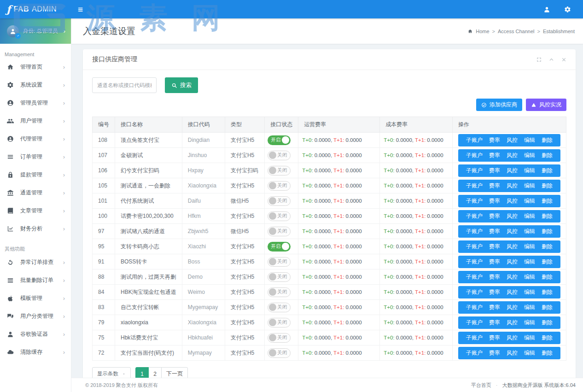 Image resolution: width=583 pixels, height=392 pixels. What do you see at coordinates (155, 372) in the screenshot?
I see `page-button-2: 2` at bounding box center [155, 372].